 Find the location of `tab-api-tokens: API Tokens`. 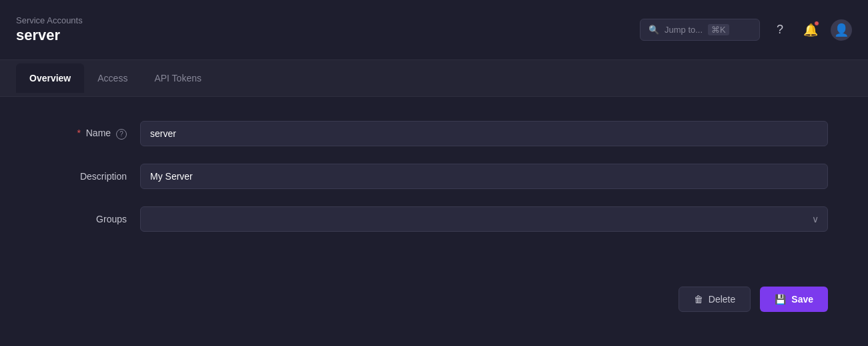

tab-api-tokens: API Tokens is located at coordinates (177, 78).